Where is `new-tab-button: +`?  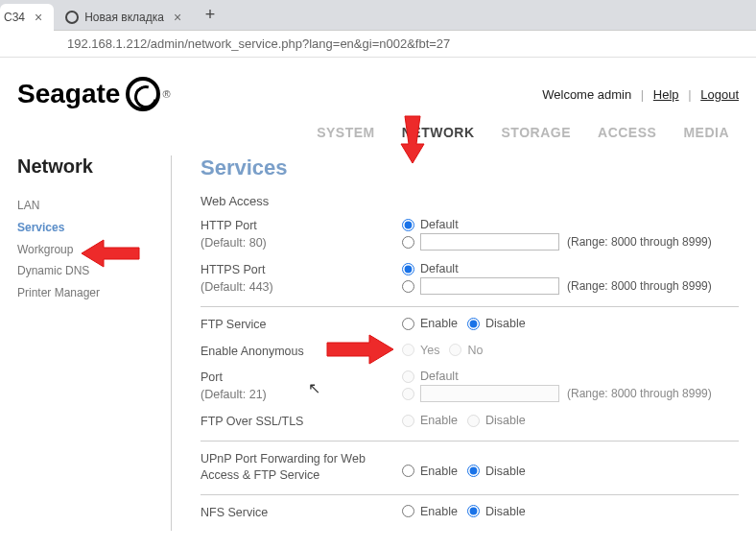
new-tab-button: + is located at coordinates (210, 15).